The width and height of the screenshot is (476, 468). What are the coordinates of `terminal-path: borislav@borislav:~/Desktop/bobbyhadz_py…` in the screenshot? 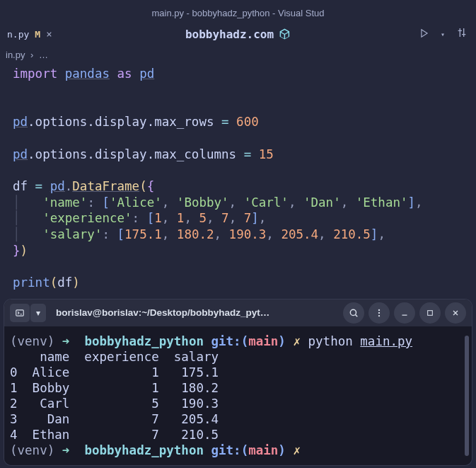 It's located at (195, 313).